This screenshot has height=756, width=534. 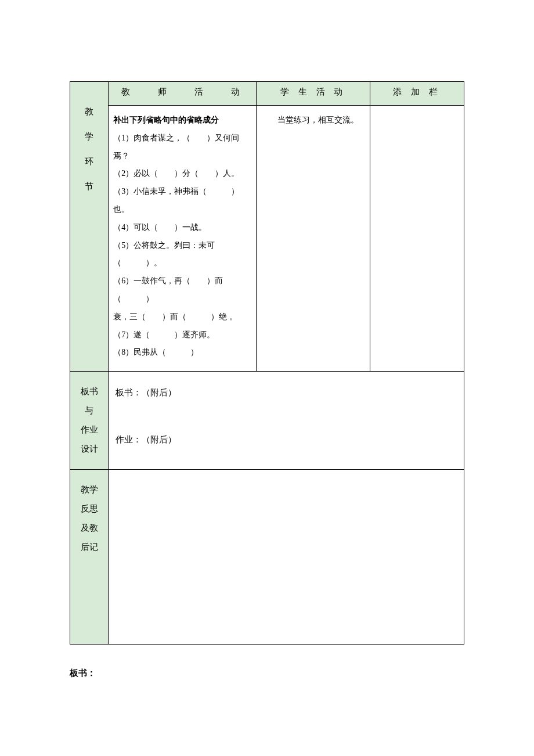 What do you see at coordinates (89, 528) in the screenshot?
I see `label-line: 及教` at bounding box center [89, 528].